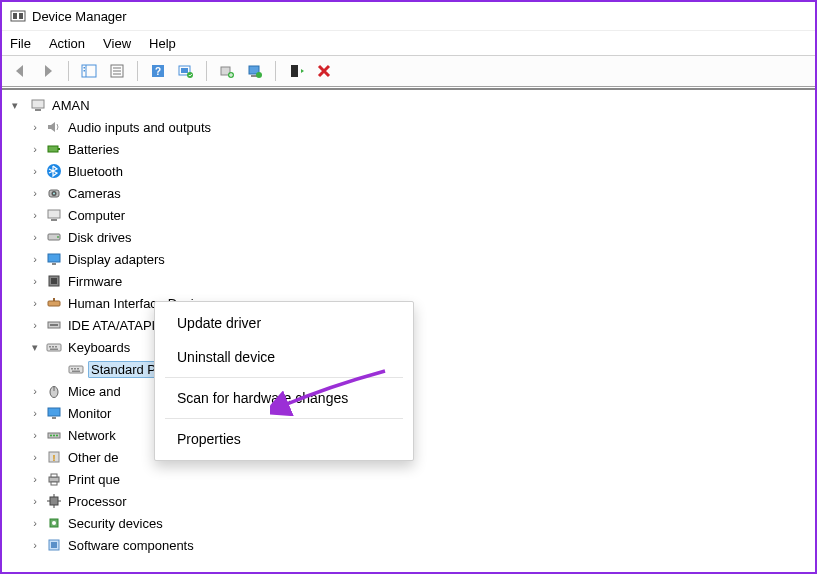  I want to click on window-title: Device Manager, so click(80, 16).